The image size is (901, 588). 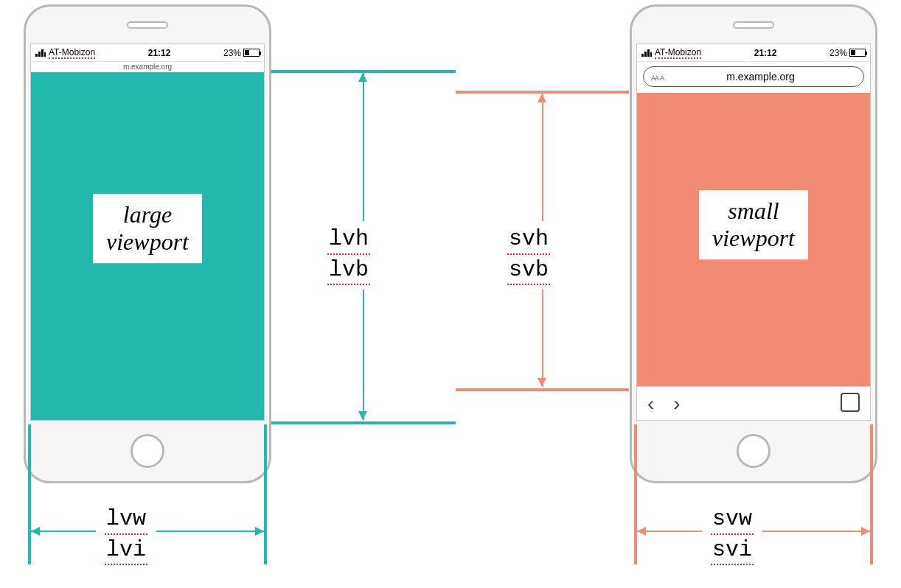 What do you see at coordinates (872, 494) in the screenshot?
I see `svw-right-extent` at bounding box center [872, 494].